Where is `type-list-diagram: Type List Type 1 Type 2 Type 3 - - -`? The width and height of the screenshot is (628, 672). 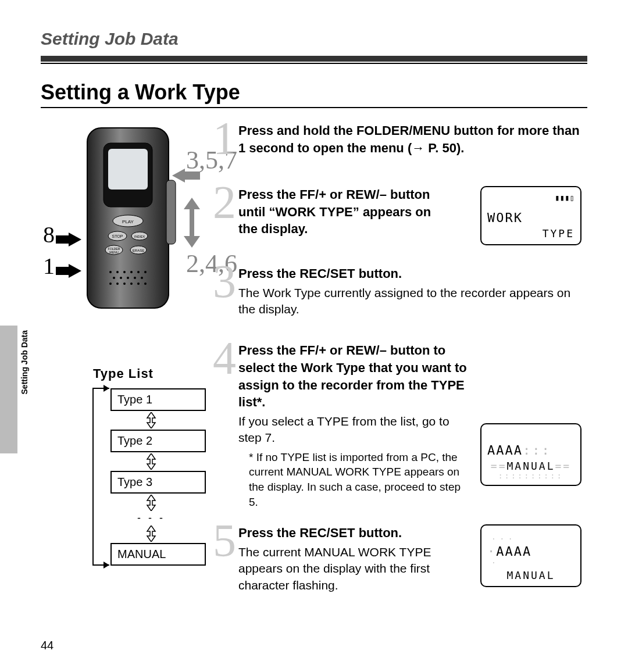
type-list-diagram: Type List Type 1 Type 2 Type 3 - - - is located at coordinates (148, 466).